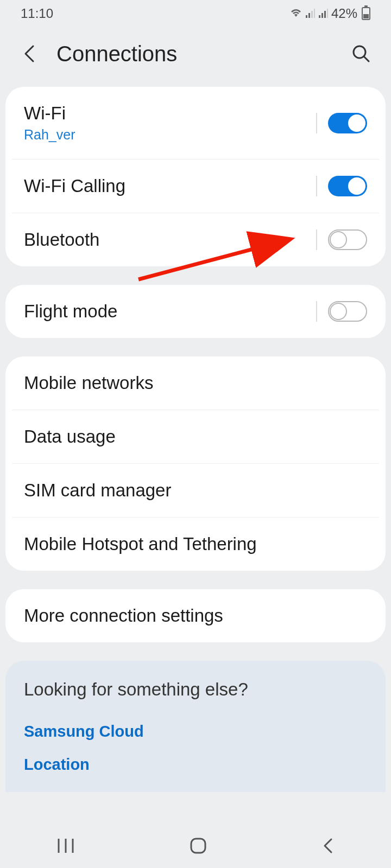  I want to click on recents-button, so click(66, 847).